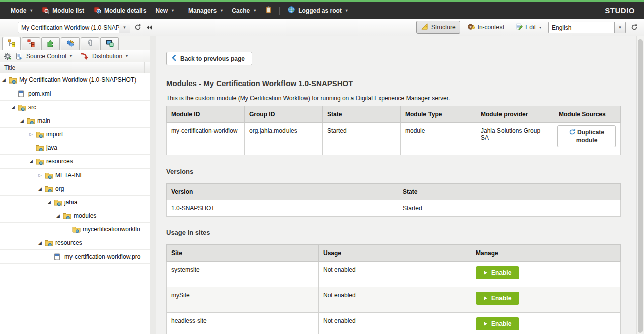 The width and height of the screenshot is (644, 334). I want to click on tree-item-pom-xml: pom.xml, so click(75, 94).